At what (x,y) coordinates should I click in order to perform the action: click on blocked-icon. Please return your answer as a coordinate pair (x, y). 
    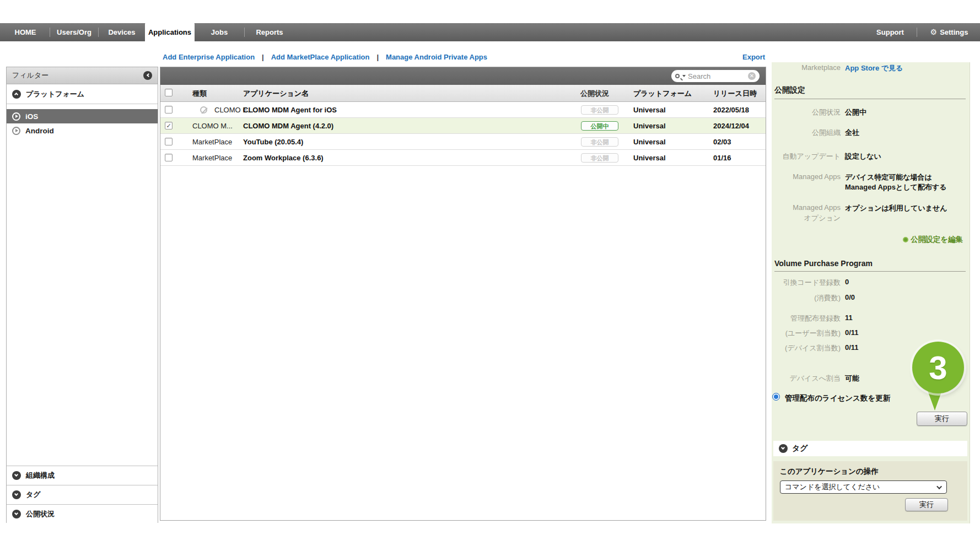
    Looking at the image, I should click on (204, 110).